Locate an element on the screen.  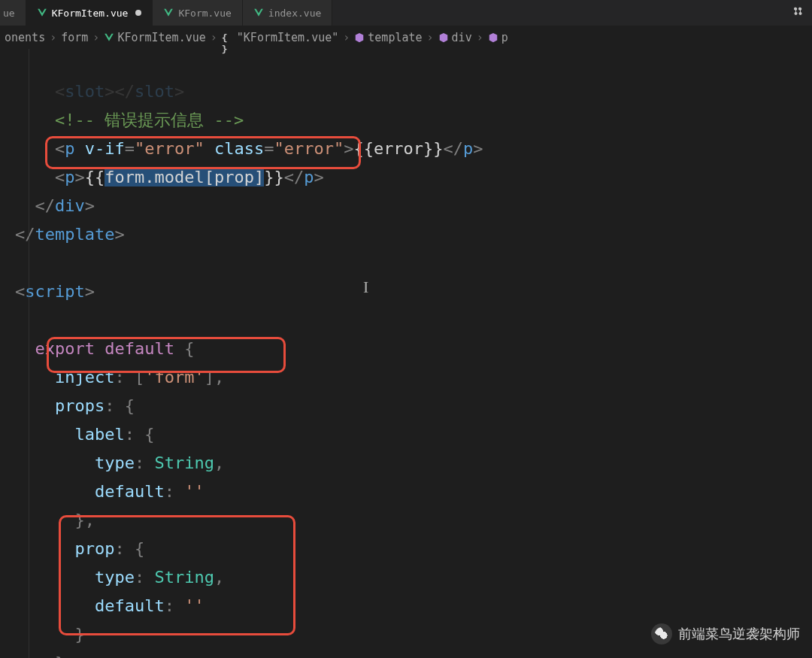
tab-partial: ue is located at coordinates (14, 13).